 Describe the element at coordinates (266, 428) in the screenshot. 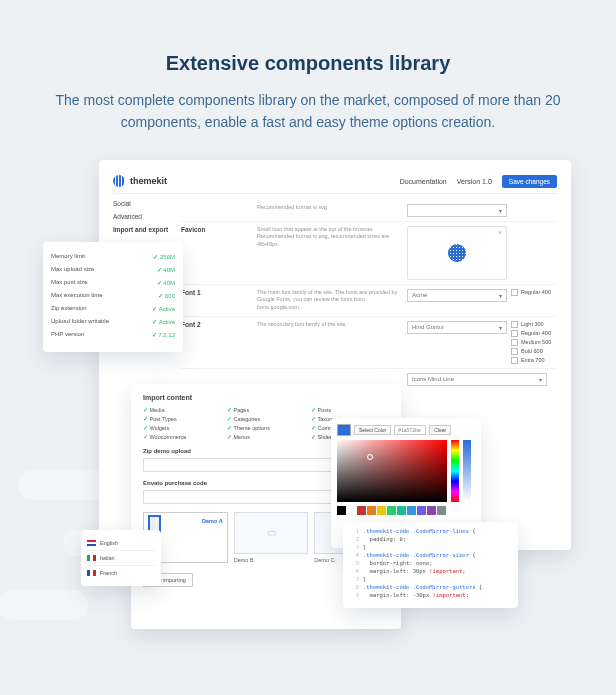

I see `import-checkbox: Theme options` at that location.